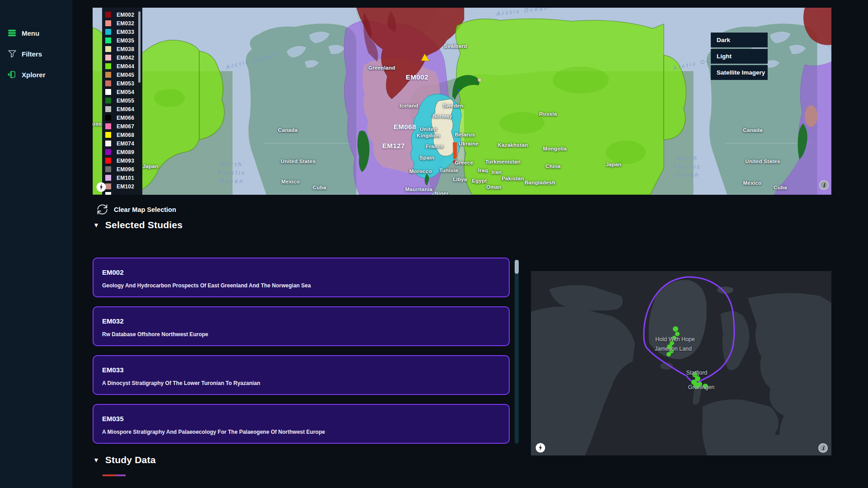  Describe the element at coordinates (122, 127) in the screenshot. I see `legend-item-em067: EM067` at that location.